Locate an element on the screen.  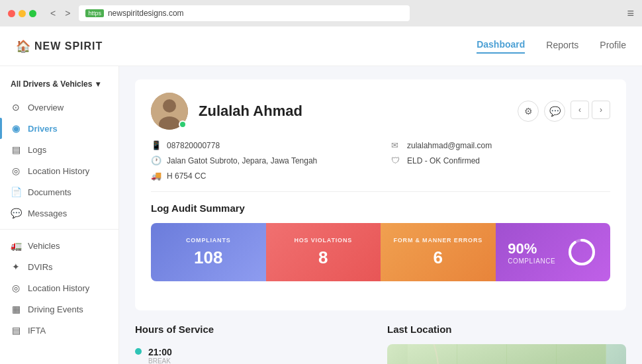
sidebar-item-drivers: ◉ Drivers is located at coordinates (60, 128).